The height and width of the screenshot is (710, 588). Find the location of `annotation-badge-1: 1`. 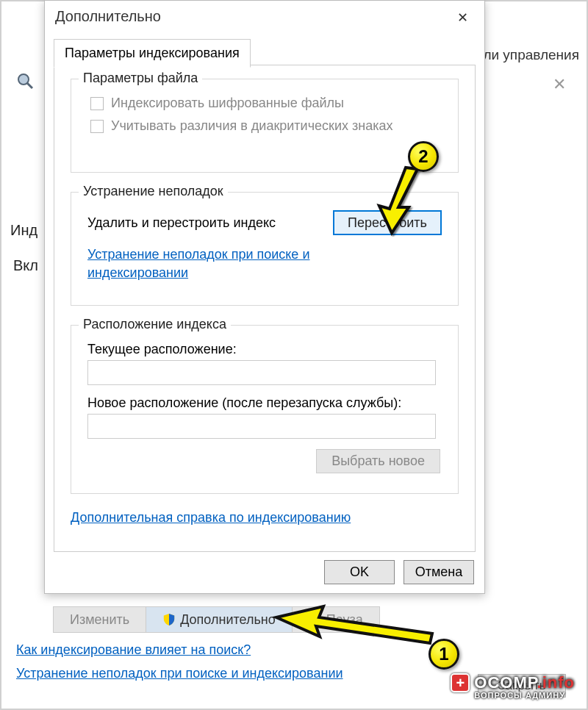

annotation-badge-1: 1 is located at coordinates (444, 654).